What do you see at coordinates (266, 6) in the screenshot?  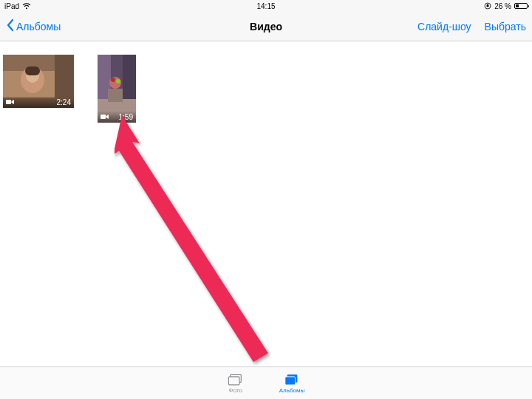 I see `status-time: 14:15` at bounding box center [266, 6].